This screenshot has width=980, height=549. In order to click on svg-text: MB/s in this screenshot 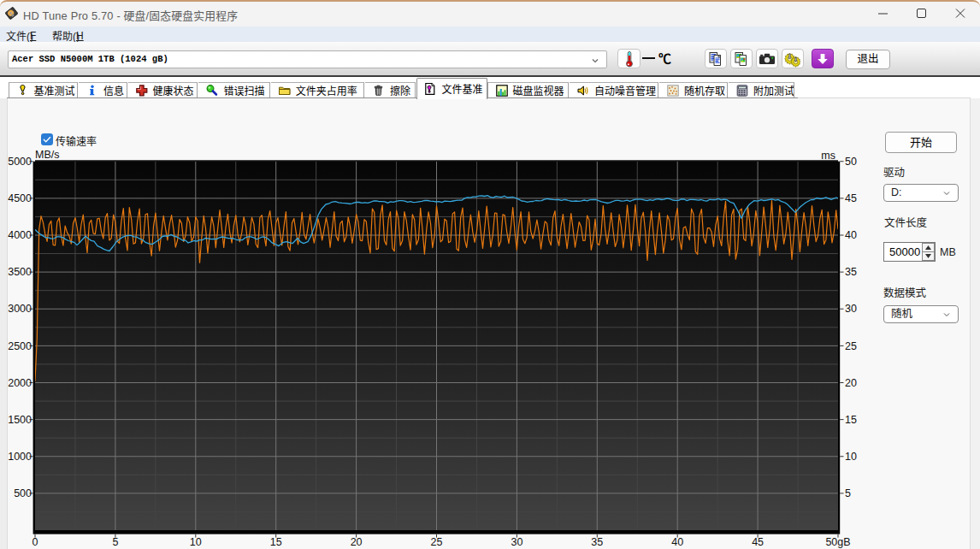, I will do `click(47, 155)`.